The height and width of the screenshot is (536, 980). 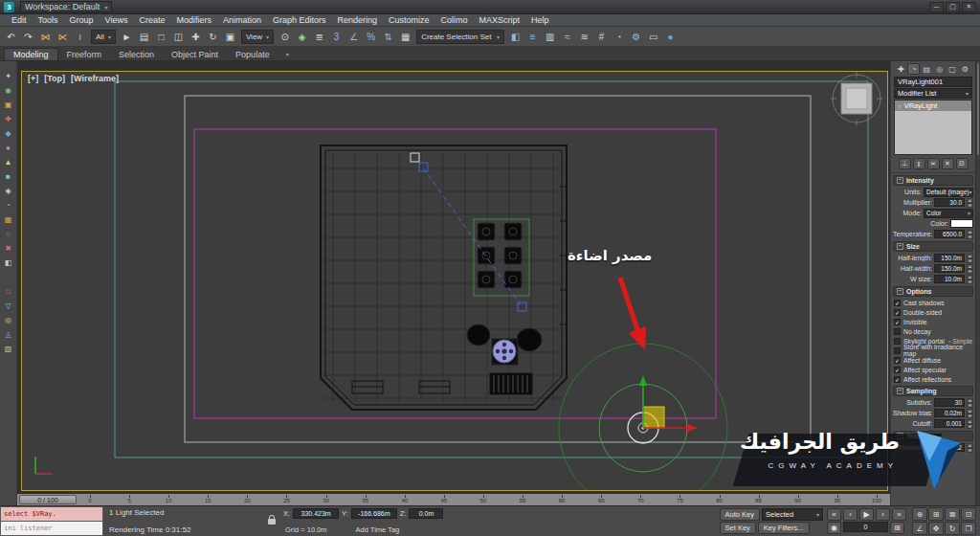 I want to click on unlink-selection-icon: ⋉, so click(x=63, y=36).